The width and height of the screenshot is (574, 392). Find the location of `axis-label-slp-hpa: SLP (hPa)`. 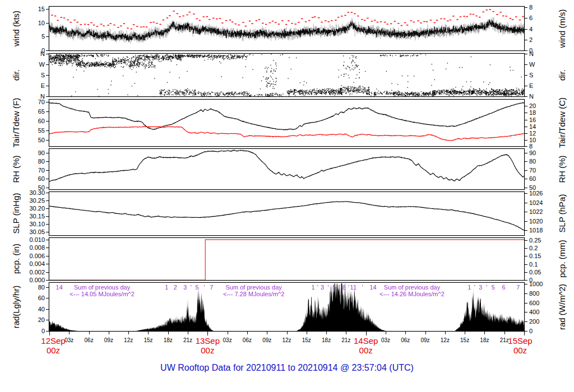

axis-label-slp-hpa: SLP (hPa) is located at coordinates (562, 214).